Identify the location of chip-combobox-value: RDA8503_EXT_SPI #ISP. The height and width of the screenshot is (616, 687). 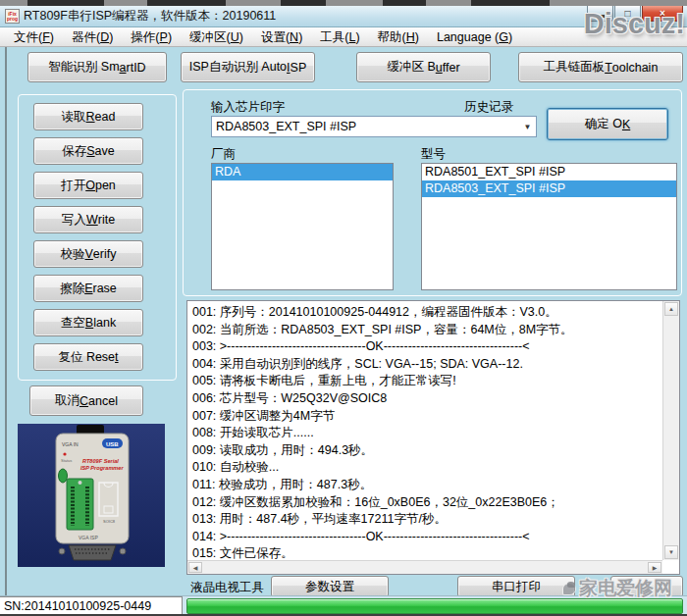
(365, 127).